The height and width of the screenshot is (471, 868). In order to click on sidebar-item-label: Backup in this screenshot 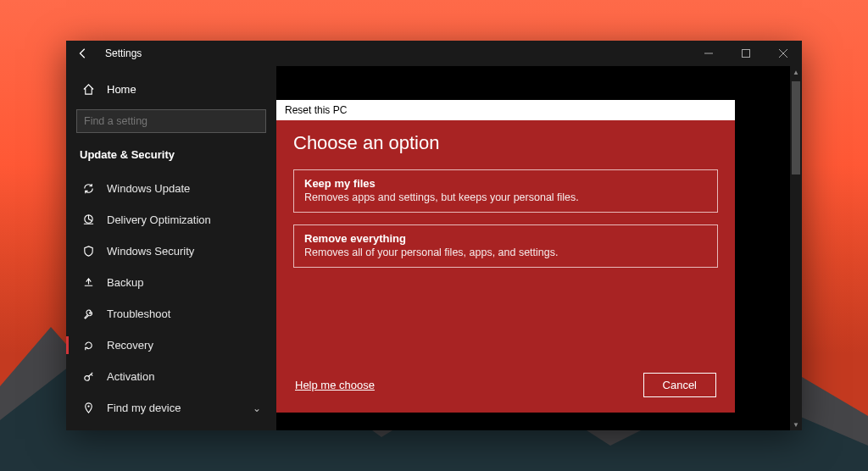, I will do `click(125, 283)`.